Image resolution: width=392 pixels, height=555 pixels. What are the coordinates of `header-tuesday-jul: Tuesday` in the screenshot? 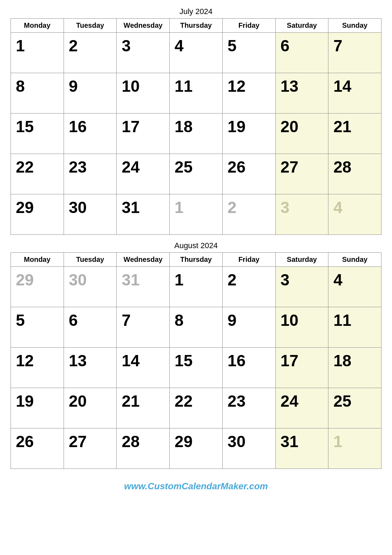 It's located at (90, 26).